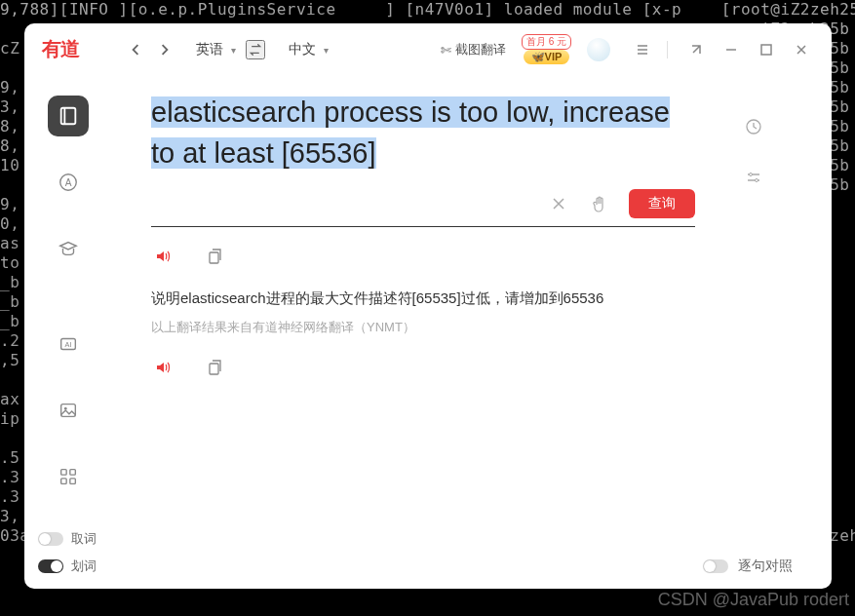 Image resolution: width=855 pixels, height=616 pixels. Describe the element at coordinates (696, 50) in the screenshot. I see `popout-button` at that location.